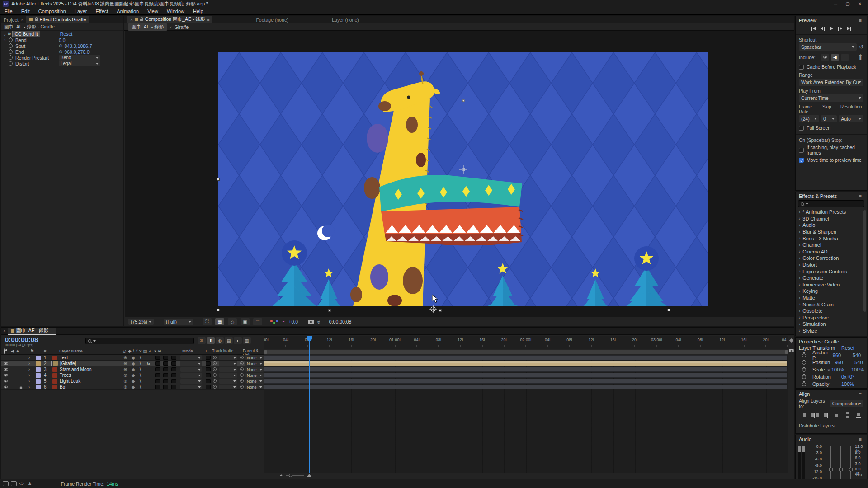  What do you see at coordinates (207, 322) in the screenshot?
I see `fit-view-icon: ⛶` at bounding box center [207, 322].